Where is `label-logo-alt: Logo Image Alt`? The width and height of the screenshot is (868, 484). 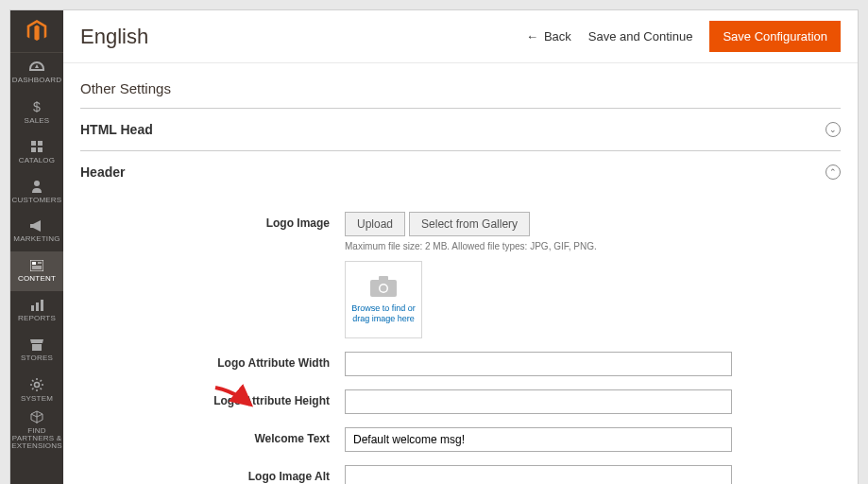
label-logo-alt: Logo Image Alt is located at coordinates (213, 475).